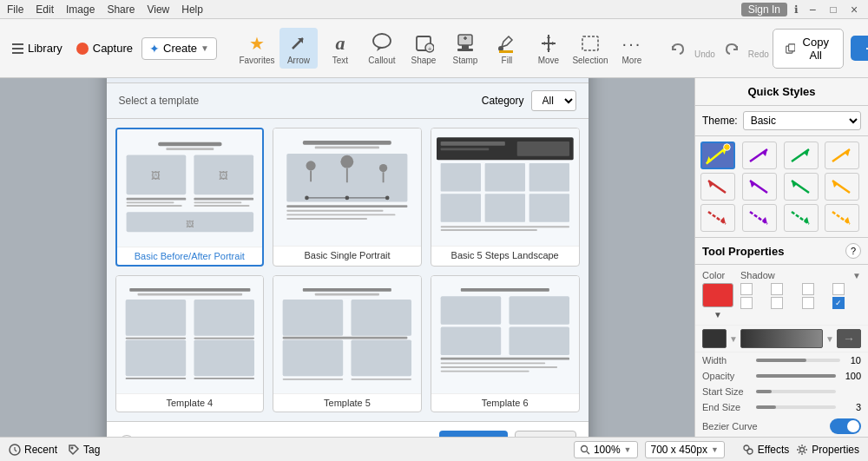 Image resolution: width=868 pixels, height=461 pixels. Describe the element at coordinates (507, 49) in the screenshot. I see `fill-tool: Fill` at that location.